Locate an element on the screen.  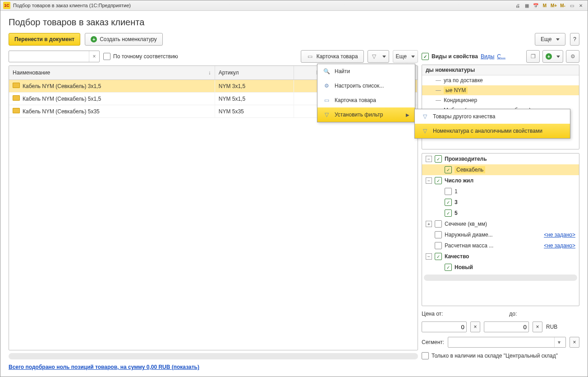
filter-submenu: ▽Товары другого качества▽Номенклатура с … is located at coordinates (492, 124).